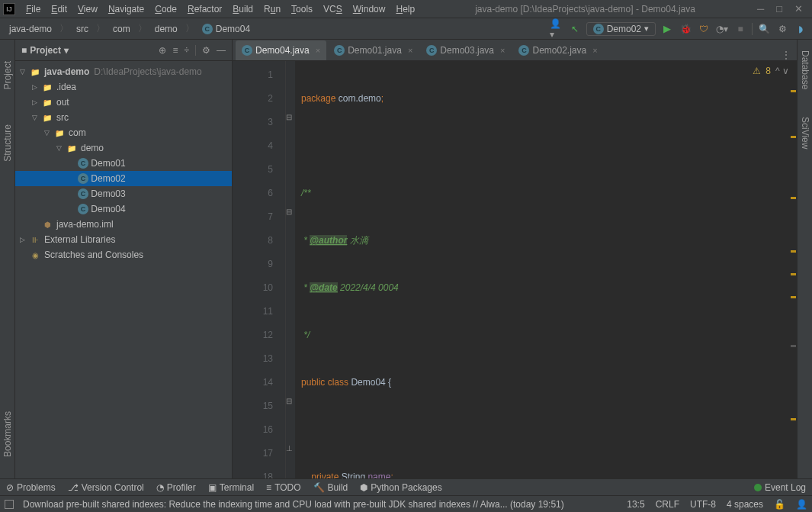  I want to click on collapse-icon: ÷, so click(186, 50).